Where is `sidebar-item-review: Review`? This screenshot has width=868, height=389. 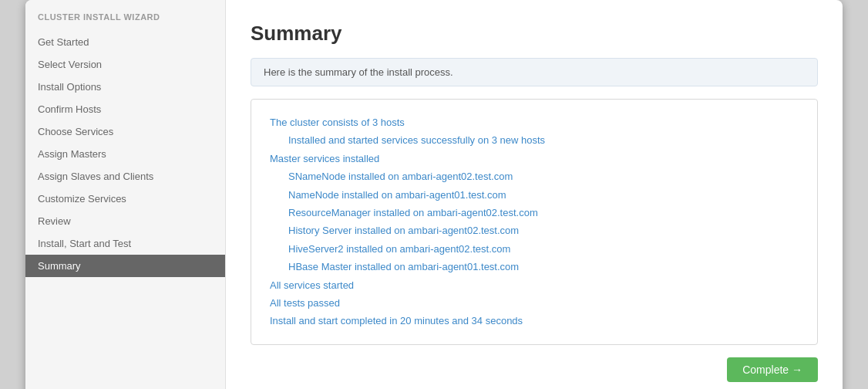 sidebar-item-review: Review is located at coordinates (125, 221).